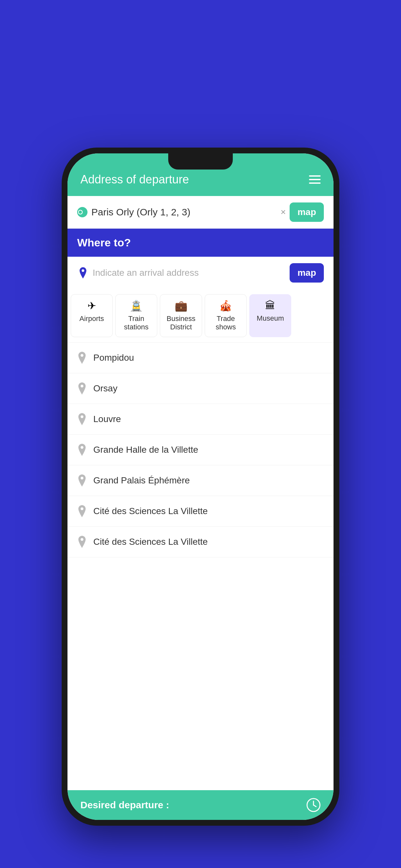 This screenshot has height=868, width=401. What do you see at coordinates (181, 323) in the screenshot?
I see `tab-business-label: Business District` at bounding box center [181, 323].